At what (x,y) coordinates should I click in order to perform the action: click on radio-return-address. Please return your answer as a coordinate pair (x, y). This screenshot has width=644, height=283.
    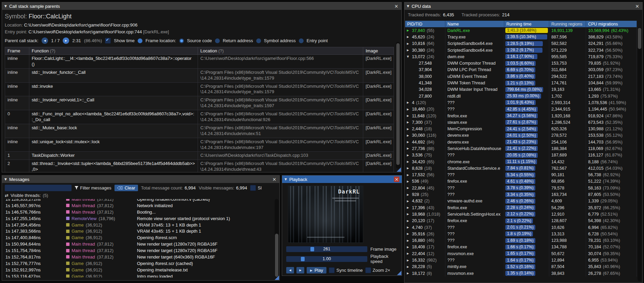
    Looking at the image, I should click on (217, 41).